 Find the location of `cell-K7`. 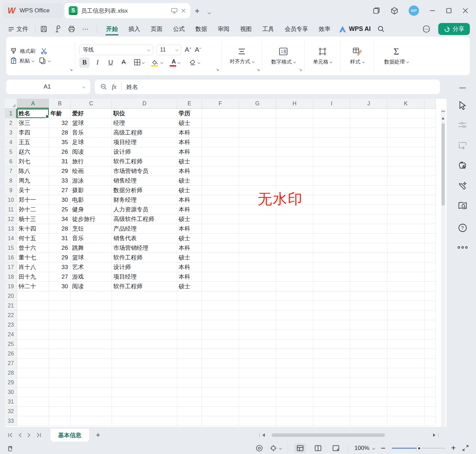

cell-K7 is located at coordinates (406, 171).